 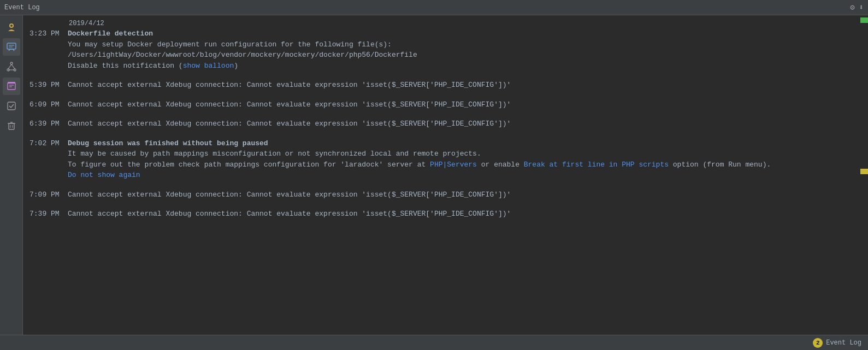 I want to click on sidebar-item-network, so click(x=11, y=67).